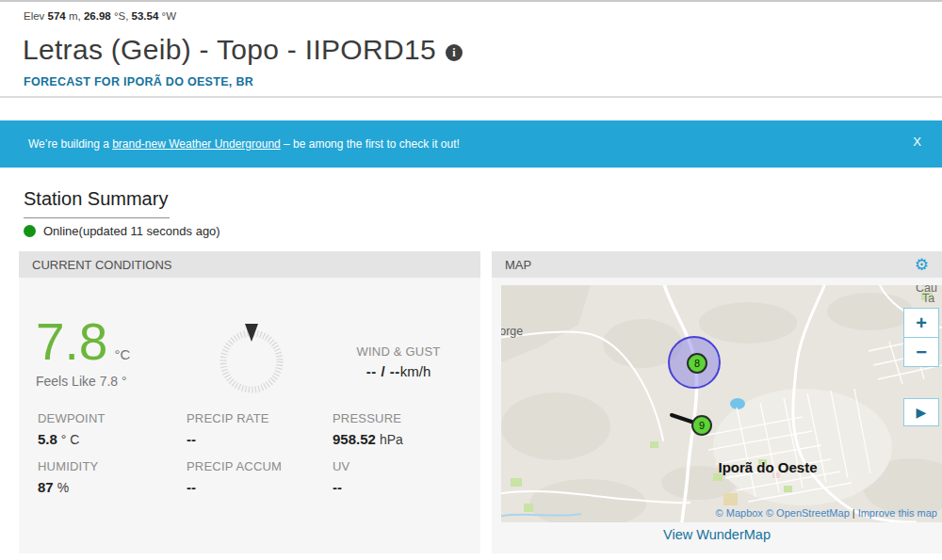  Describe the element at coordinates (518, 265) in the screenshot. I see `map-header: MAP` at that location.